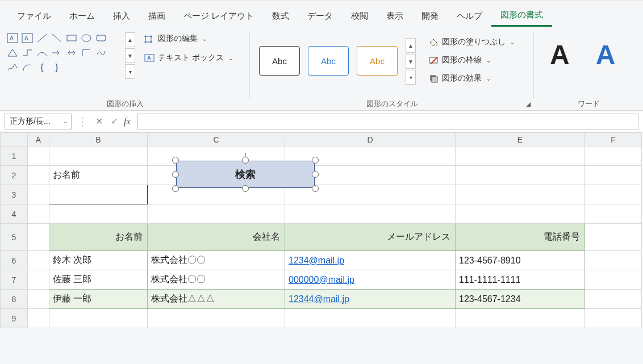 The height and width of the screenshot is (364, 643). What do you see at coordinates (14, 156) in the screenshot?
I see `row-header-1: 1` at bounding box center [14, 156].